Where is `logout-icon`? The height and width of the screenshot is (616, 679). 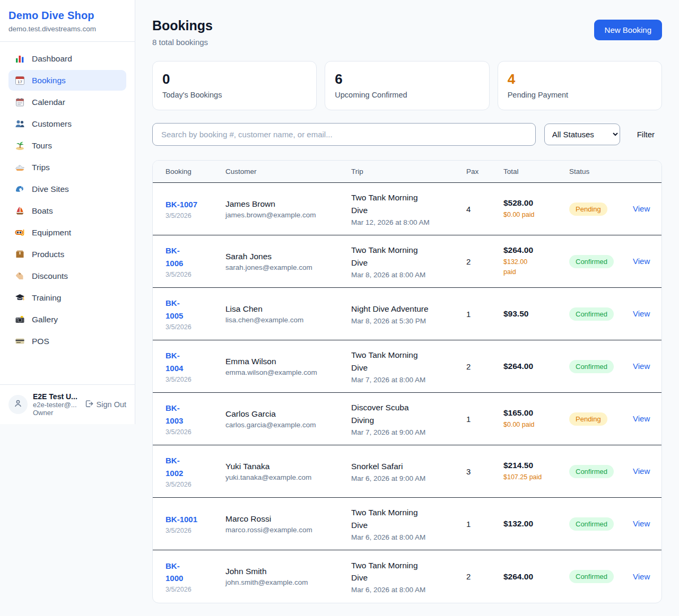
logout-icon is located at coordinates (89, 404).